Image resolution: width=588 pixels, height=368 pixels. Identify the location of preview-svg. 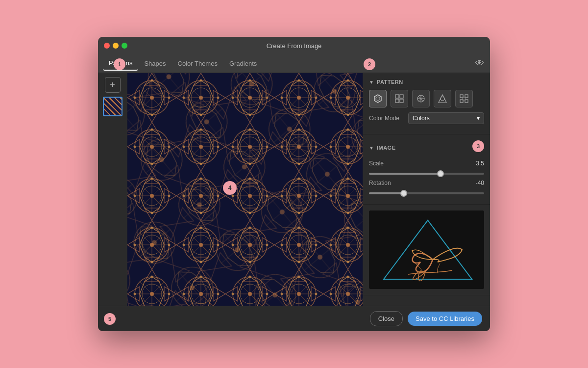
(426, 250).